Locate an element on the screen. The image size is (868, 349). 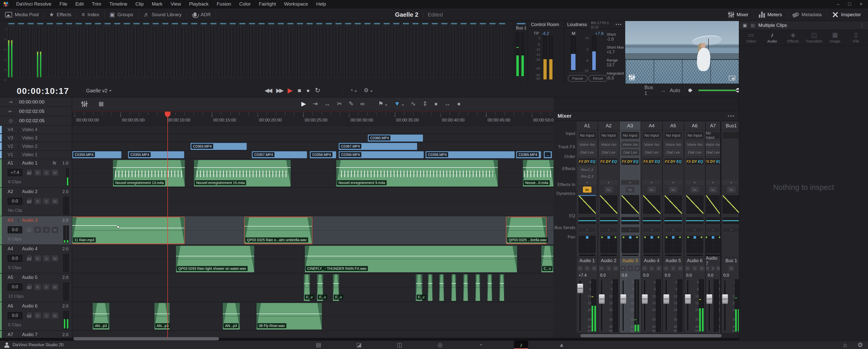
playhead is located at coordinates (168, 225).